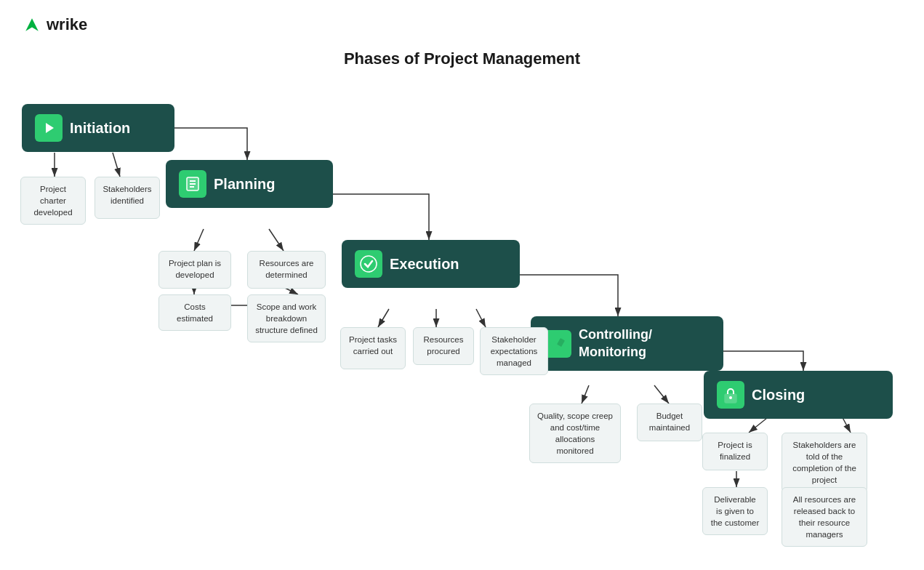 Image resolution: width=924 pixels, height=570 pixels. I want to click on play-icon, so click(49, 128).